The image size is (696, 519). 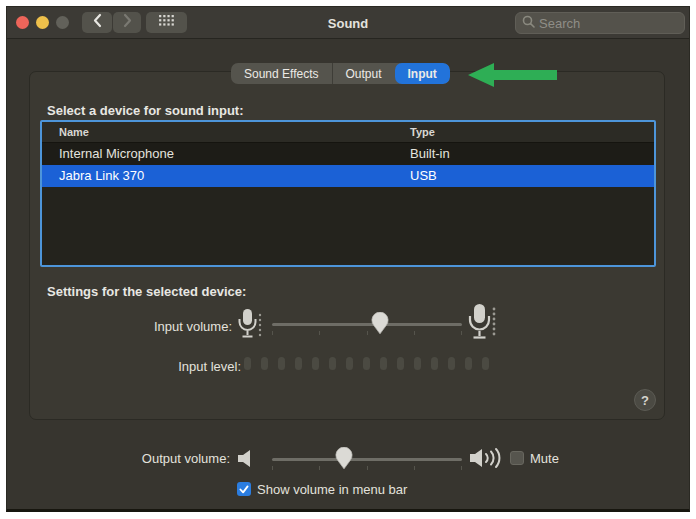 I want to click on help-button: ?, so click(x=645, y=400).